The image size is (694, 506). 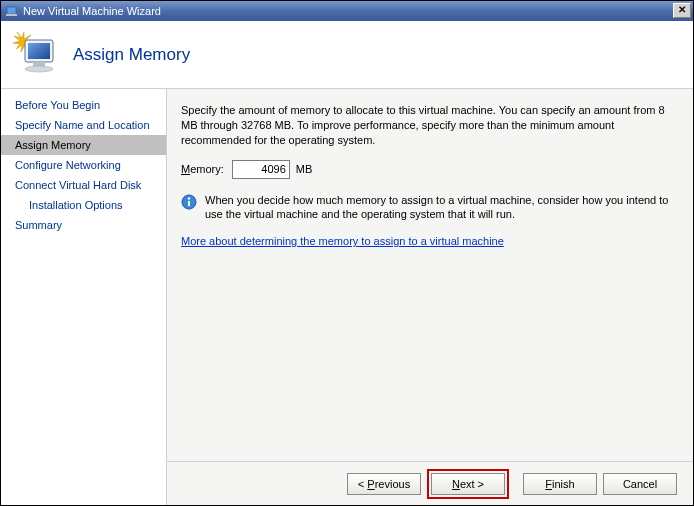 What do you see at coordinates (640, 484) in the screenshot?
I see `cancel-button: Cancel` at bounding box center [640, 484].